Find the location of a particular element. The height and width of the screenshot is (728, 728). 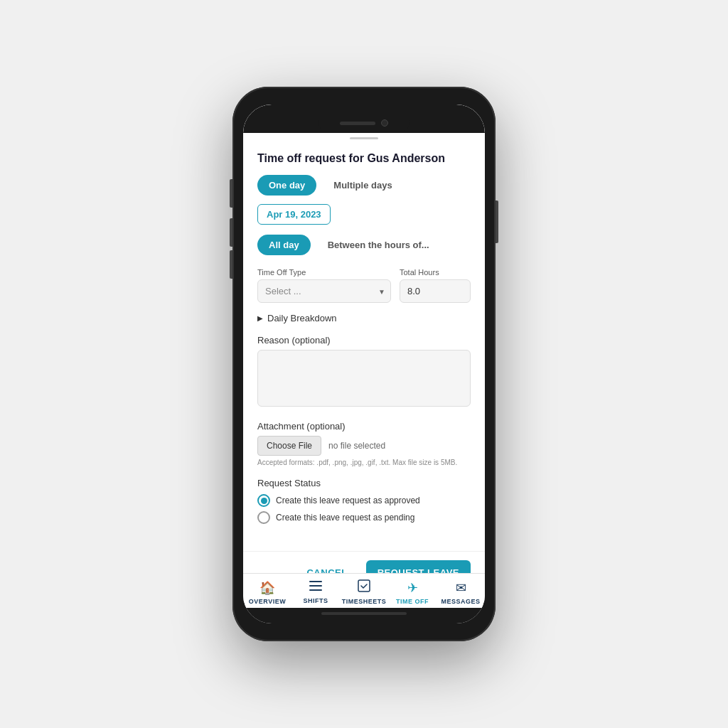

phone-bottom is located at coordinates (364, 616).